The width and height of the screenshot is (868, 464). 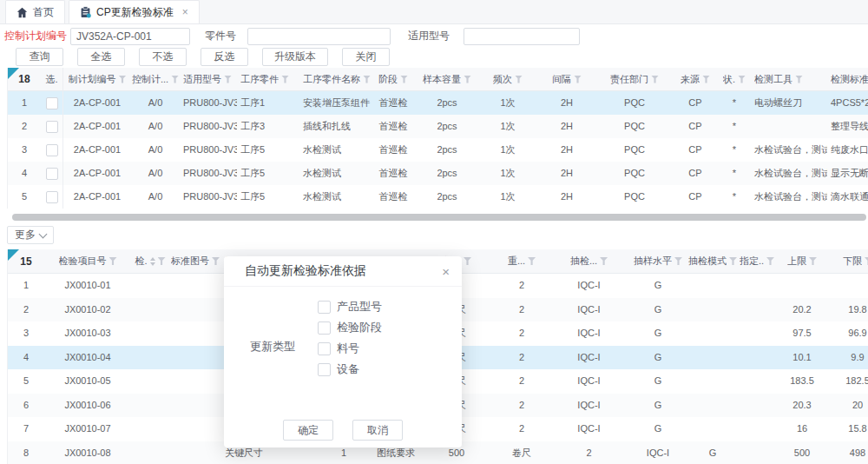 What do you see at coordinates (134, 12) in the screenshot?
I see `tab-cp-update-standard: CP更新检验标准 ×` at bounding box center [134, 12].